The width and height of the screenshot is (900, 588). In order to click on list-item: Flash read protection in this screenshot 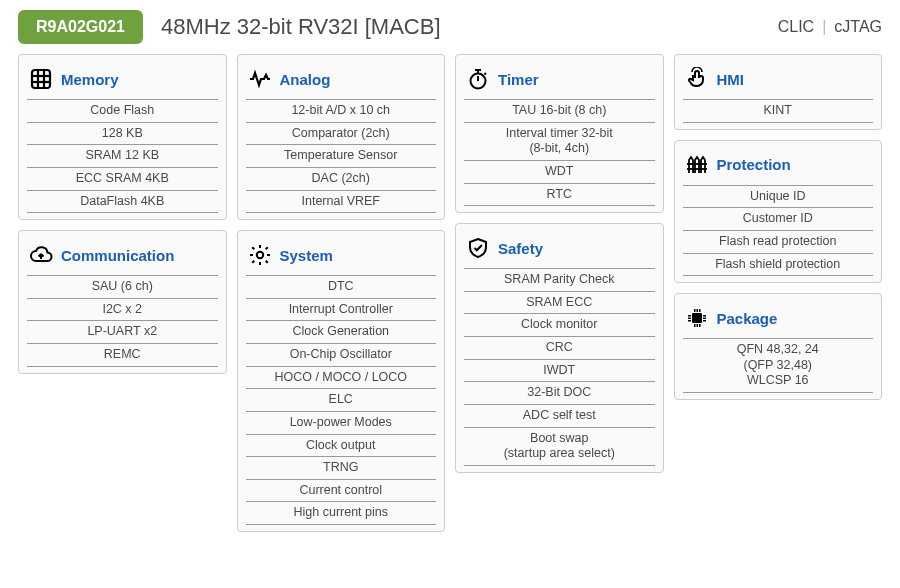, I will do `click(778, 242)`.